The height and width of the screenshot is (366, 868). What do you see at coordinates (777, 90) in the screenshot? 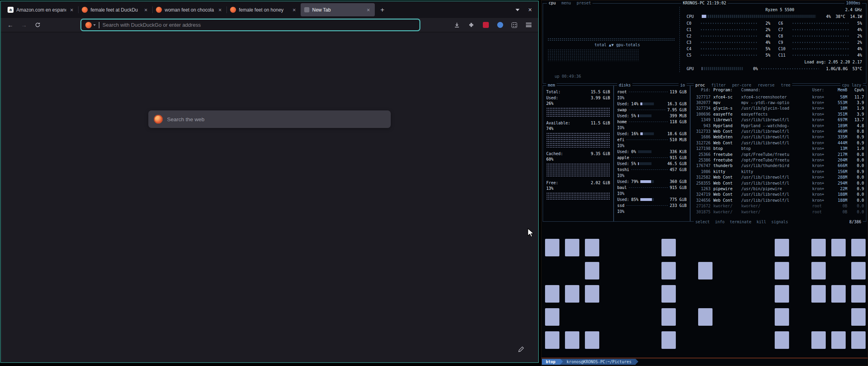
I see `proc-column-header: Command:` at bounding box center [777, 90].